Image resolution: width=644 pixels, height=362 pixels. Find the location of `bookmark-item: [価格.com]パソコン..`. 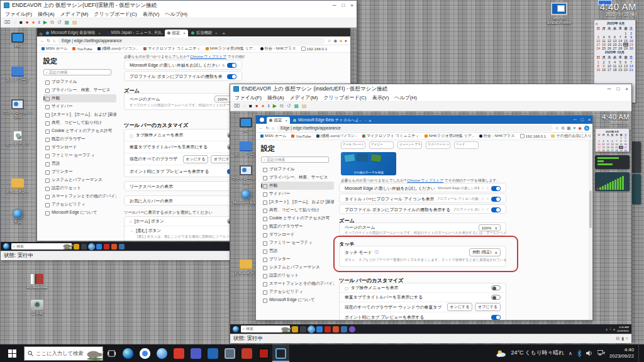

bookmark-item: [価格.com]パソコン.. is located at coordinates (337, 136).